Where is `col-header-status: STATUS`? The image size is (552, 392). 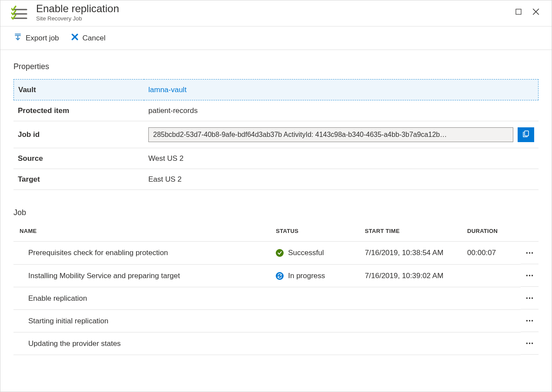 col-header-status: STATUS is located at coordinates (316, 231).